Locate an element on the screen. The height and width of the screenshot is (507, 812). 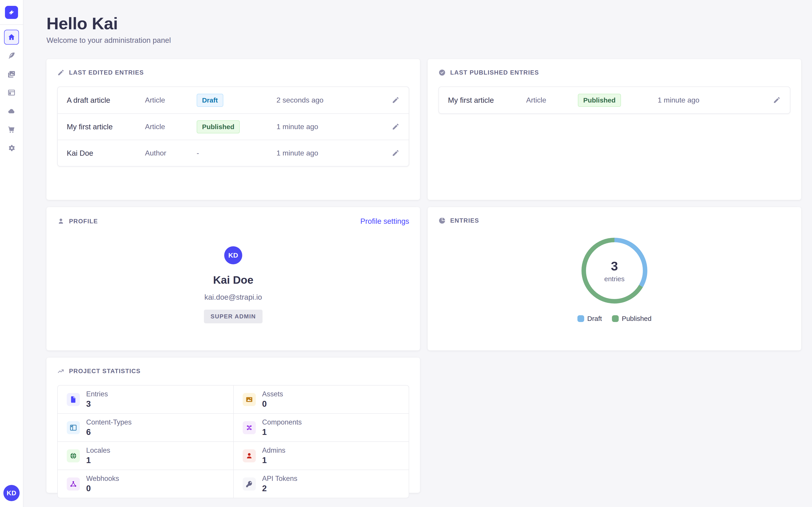
card-title: PROJECT STATISTICS is located at coordinates (105, 372).